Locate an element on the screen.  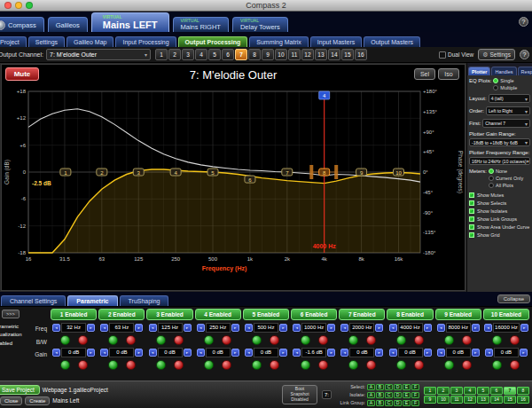
eq-handle-6: 6 is located at coordinates (250, 179).